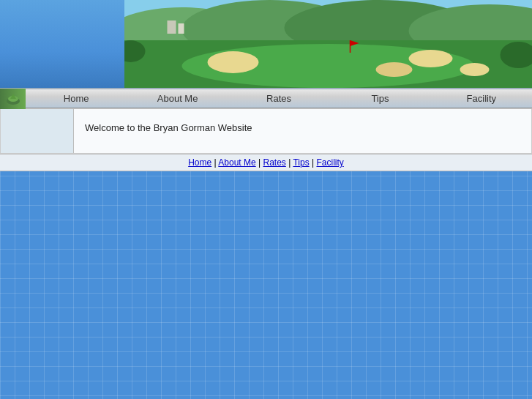 The height and width of the screenshot is (399, 532). Describe the element at coordinates (279, 98) in the screenshot. I see `nav-items: Home About Me Rates Tips Facility` at that location.